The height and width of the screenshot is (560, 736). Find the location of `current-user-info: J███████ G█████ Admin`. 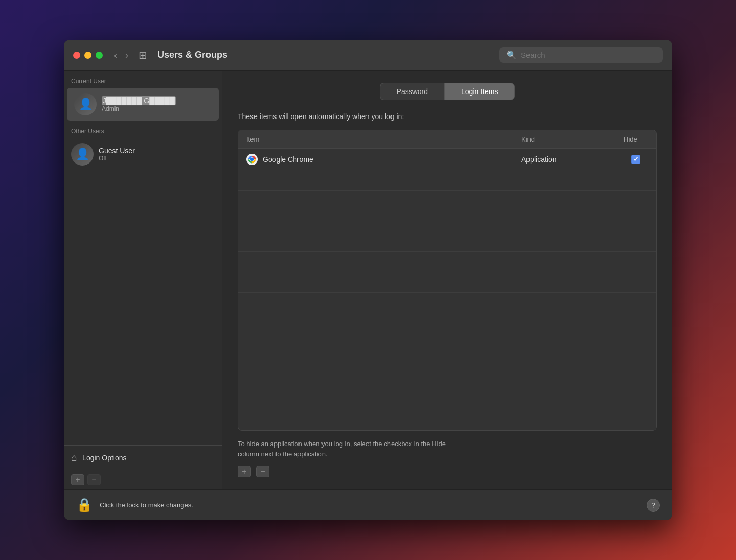

current-user-info: J███████ G█████ Admin is located at coordinates (139, 104).